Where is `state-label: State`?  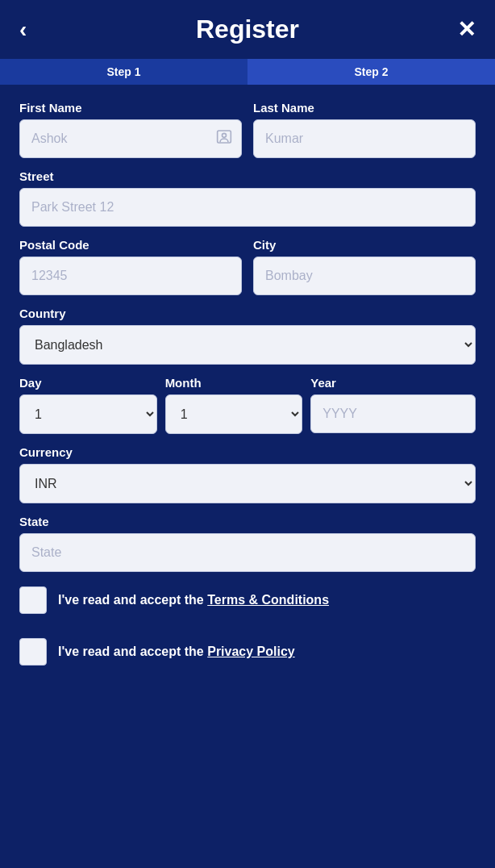 state-label: State is located at coordinates (248, 521).